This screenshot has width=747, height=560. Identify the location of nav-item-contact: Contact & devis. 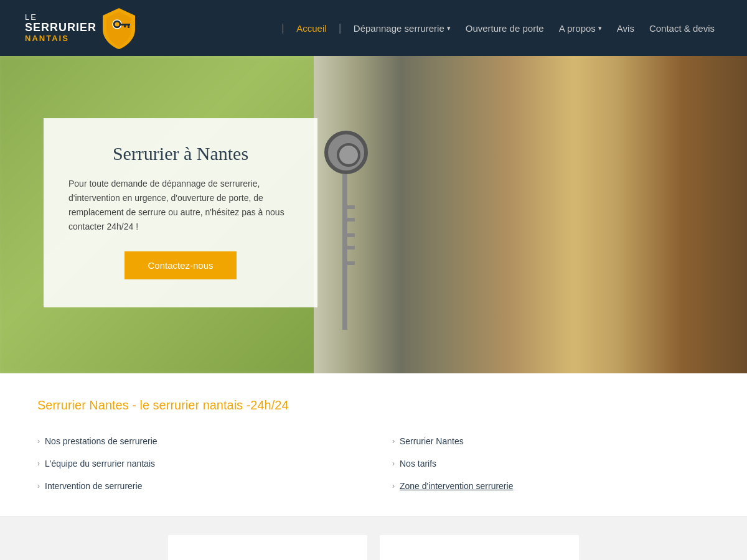
(682, 29).